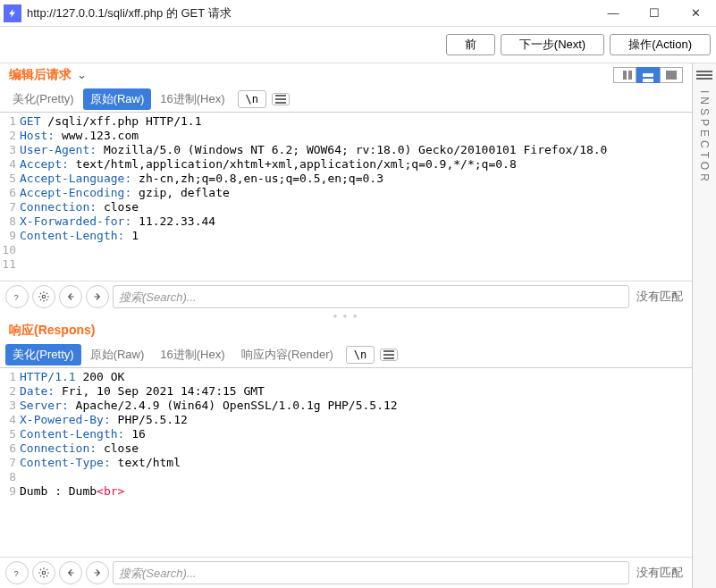 Image resolution: width=716 pixels, height=588 pixels. Describe the element at coordinates (648, 75) in the screenshot. I see `view-split-horizontal-button` at that location.